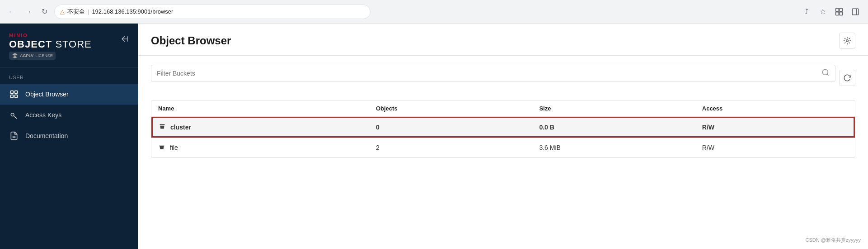 Image resolution: width=868 pixels, height=249 pixels. Describe the element at coordinates (44, 12) in the screenshot. I see `refresh-button: ↻` at that location.